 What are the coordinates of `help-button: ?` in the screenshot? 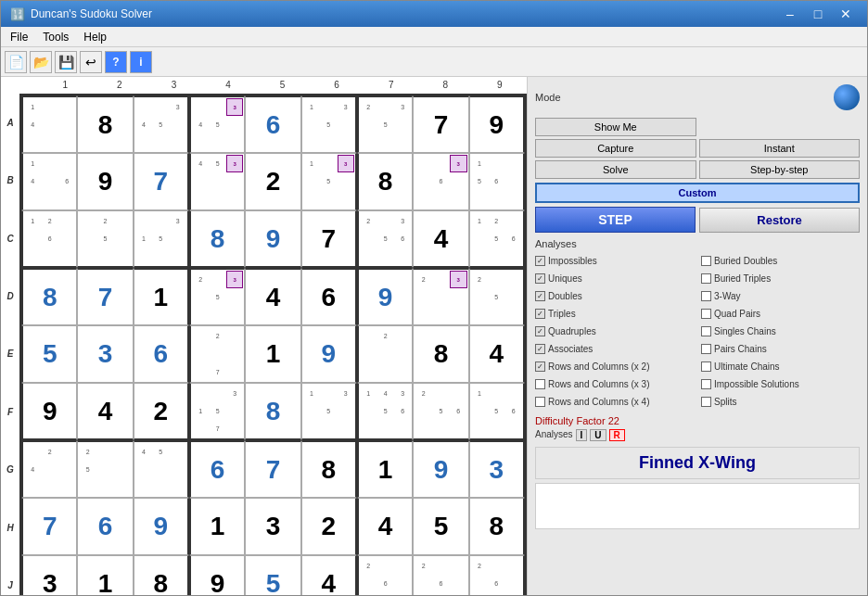 It's located at (116, 62).